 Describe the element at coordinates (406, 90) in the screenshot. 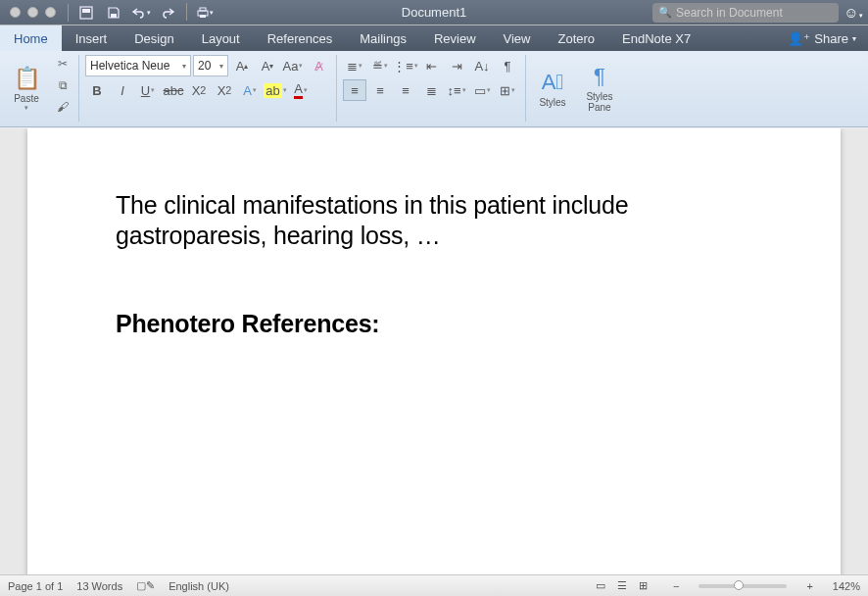

I see `align-right-icon: ≡` at that location.